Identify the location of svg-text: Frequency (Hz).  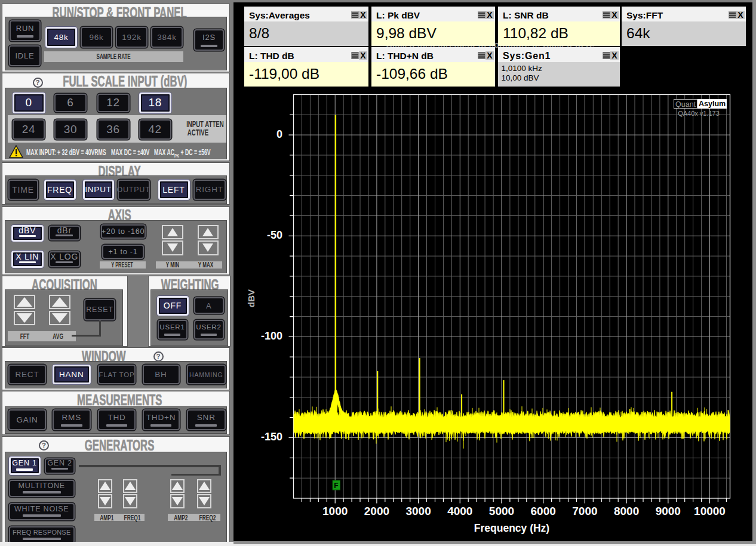
(512, 528).